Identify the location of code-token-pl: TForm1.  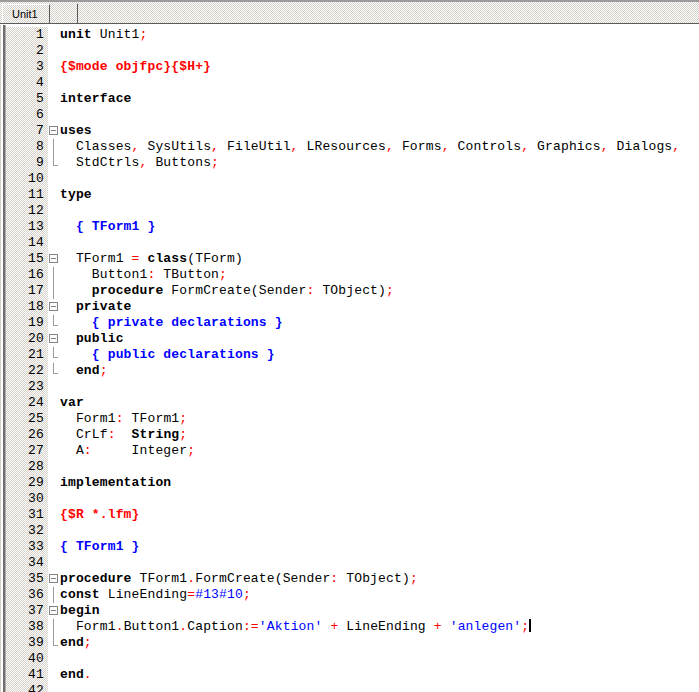
(152, 418).